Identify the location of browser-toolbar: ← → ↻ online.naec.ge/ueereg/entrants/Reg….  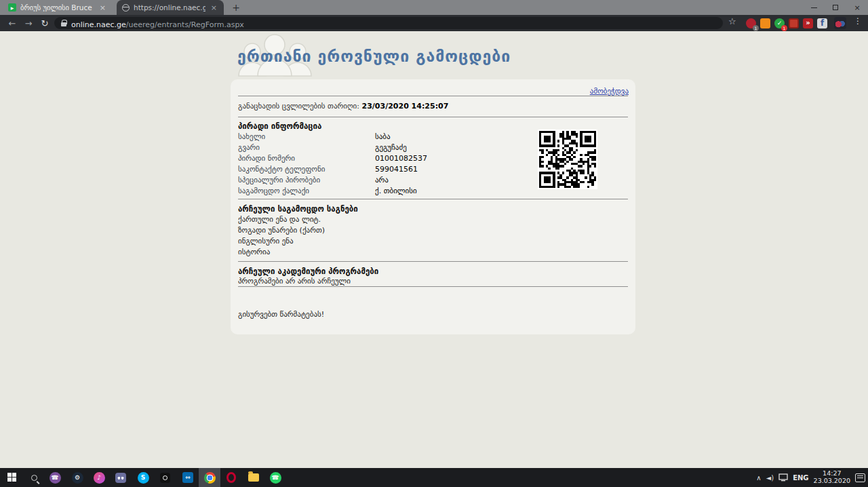
(434, 23).